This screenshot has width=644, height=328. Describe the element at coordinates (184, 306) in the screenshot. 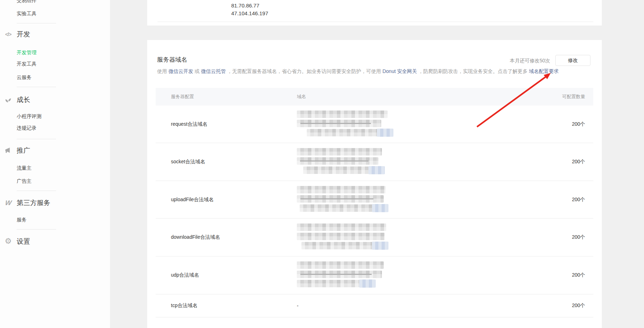

I see `row-label: tcp合法域名` at that location.